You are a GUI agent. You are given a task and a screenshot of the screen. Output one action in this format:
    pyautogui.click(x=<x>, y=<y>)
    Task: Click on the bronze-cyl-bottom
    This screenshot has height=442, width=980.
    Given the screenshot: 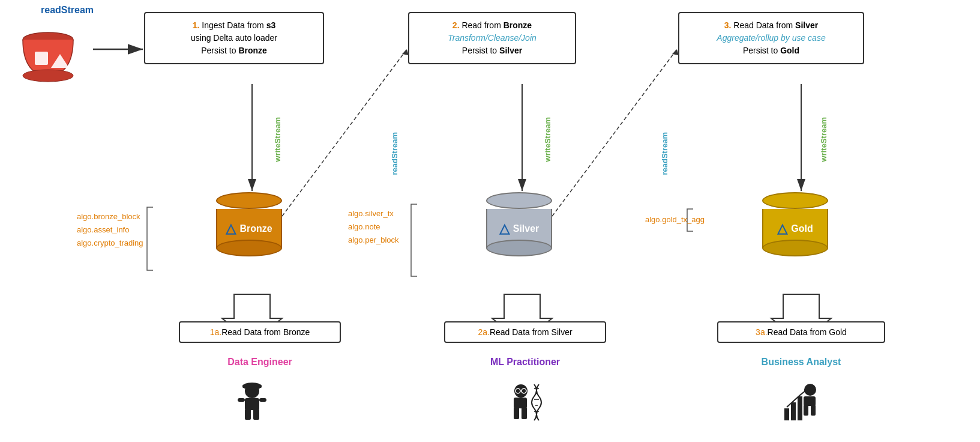 What is the action you would take?
    pyautogui.click(x=249, y=248)
    